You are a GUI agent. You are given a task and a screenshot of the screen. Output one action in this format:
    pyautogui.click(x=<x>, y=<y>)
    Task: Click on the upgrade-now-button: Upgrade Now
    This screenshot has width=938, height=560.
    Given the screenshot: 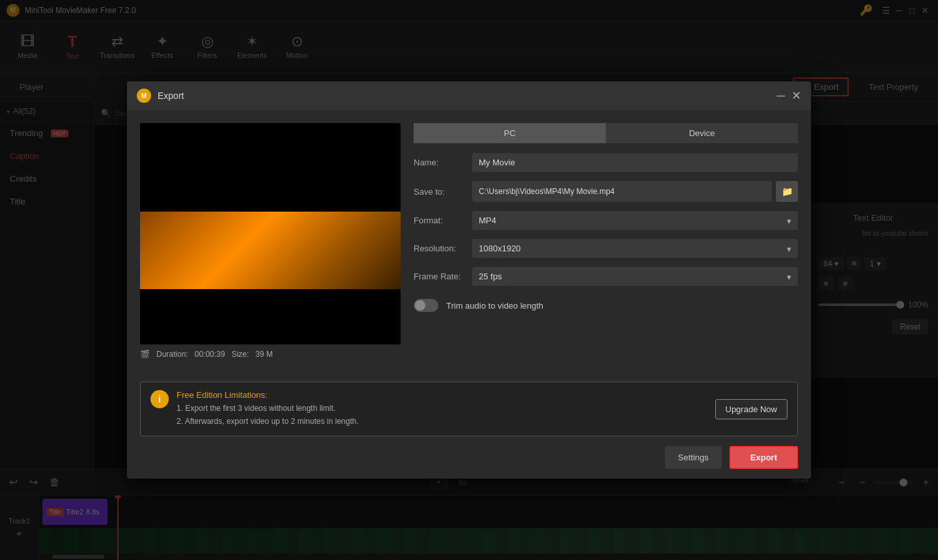 What is the action you would take?
    pyautogui.click(x=752, y=409)
    